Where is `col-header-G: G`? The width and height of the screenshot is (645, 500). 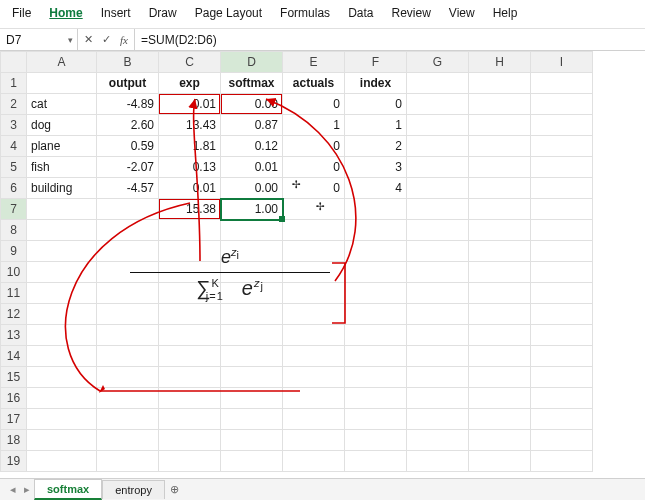
col-header-G: G is located at coordinates (438, 62).